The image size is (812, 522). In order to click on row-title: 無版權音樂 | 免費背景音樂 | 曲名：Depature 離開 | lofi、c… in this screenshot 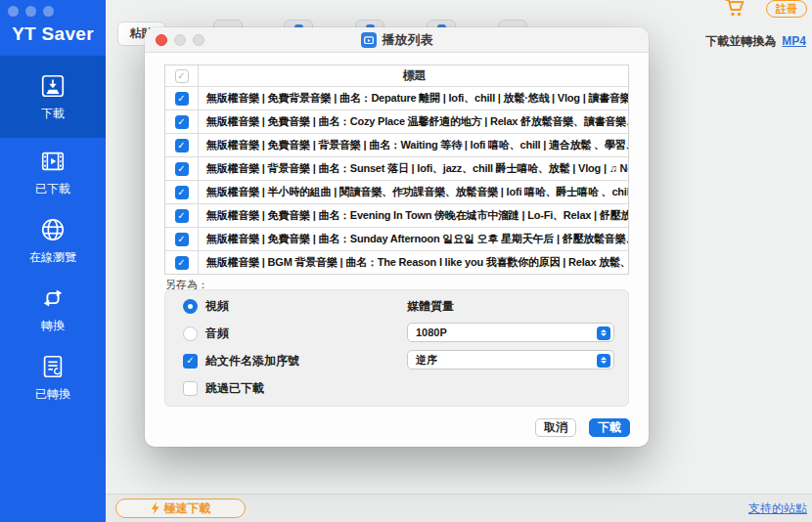, I will do `click(413, 98)`.